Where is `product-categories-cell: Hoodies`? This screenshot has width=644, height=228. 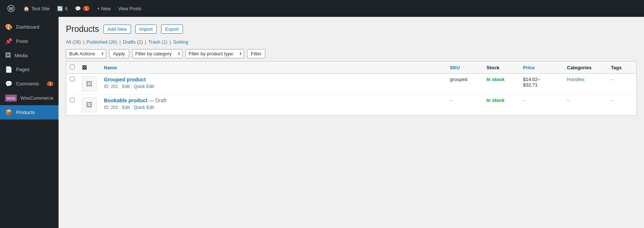 product-categories-cell: Hoodies is located at coordinates (585, 84).